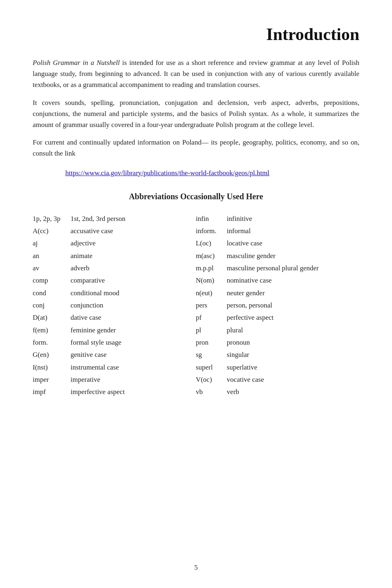 This screenshot has height=588, width=392. What do you see at coordinates (212, 173) in the screenshot?
I see `link-block: https://www.cia.gov/library/publications…` at bounding box center [212, 173].